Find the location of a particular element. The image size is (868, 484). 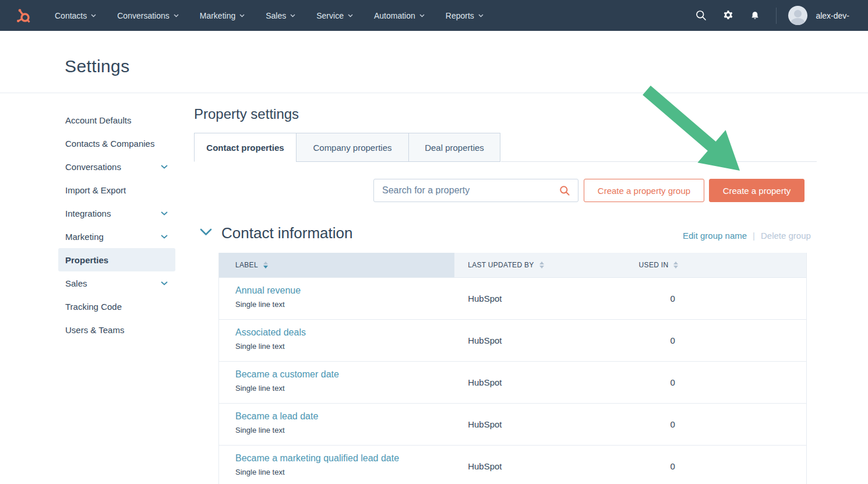

sidebar-item-contacts-companies: Contacts & Companies is located at coordinates (117, 143).